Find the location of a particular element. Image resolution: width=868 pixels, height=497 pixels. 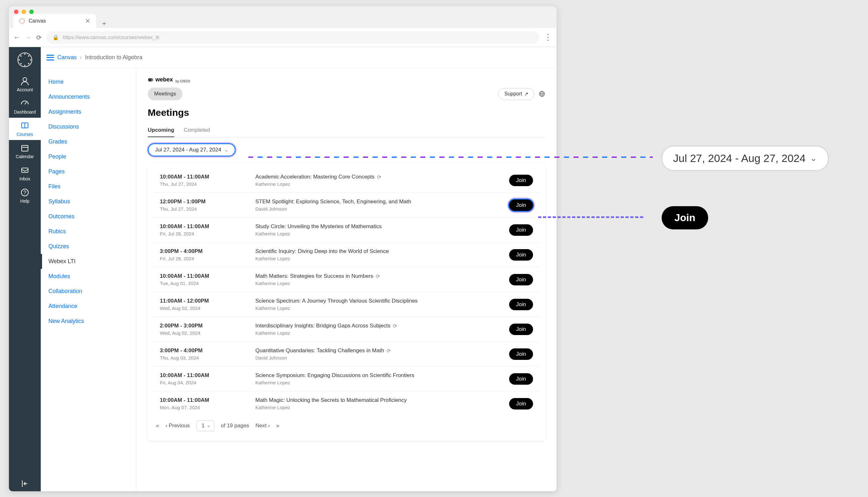

browser-tab-canvas: Canvas ✕ is located at coordinates (55, 21).